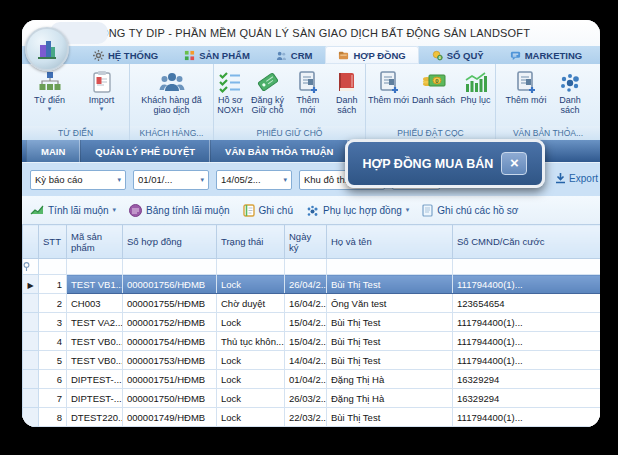 This screenshot has height=455, width=618. What do you see at coordinates (306, 242) in the screenshot?
I see `header-ngay-ky: Ngày ký` at bounding box center [306, 242].